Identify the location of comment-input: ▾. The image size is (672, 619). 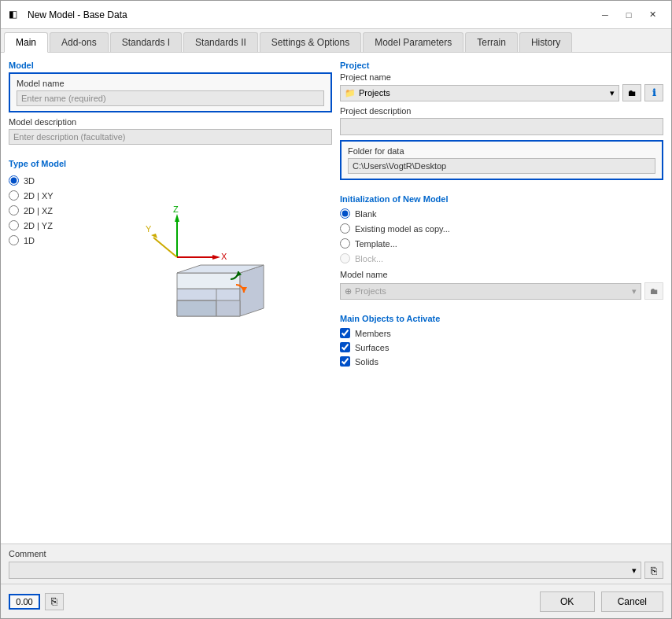
(325, 570).